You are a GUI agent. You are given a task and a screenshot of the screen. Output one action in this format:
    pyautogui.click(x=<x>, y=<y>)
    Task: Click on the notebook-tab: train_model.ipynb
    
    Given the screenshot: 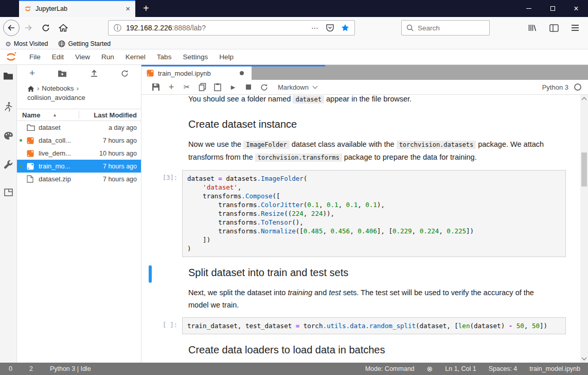 What is the action you would take?
    pyautogui.click(x=197, y=73)
    